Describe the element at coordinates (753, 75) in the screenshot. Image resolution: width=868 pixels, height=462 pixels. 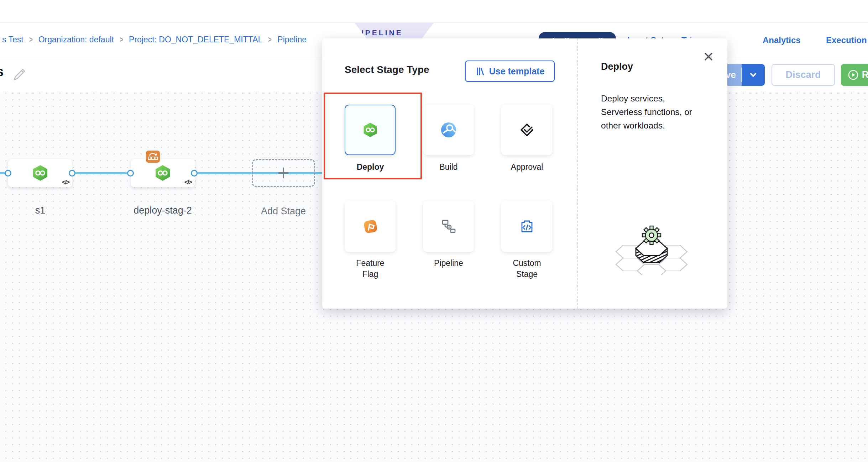
I see `save-options-button` at that location.